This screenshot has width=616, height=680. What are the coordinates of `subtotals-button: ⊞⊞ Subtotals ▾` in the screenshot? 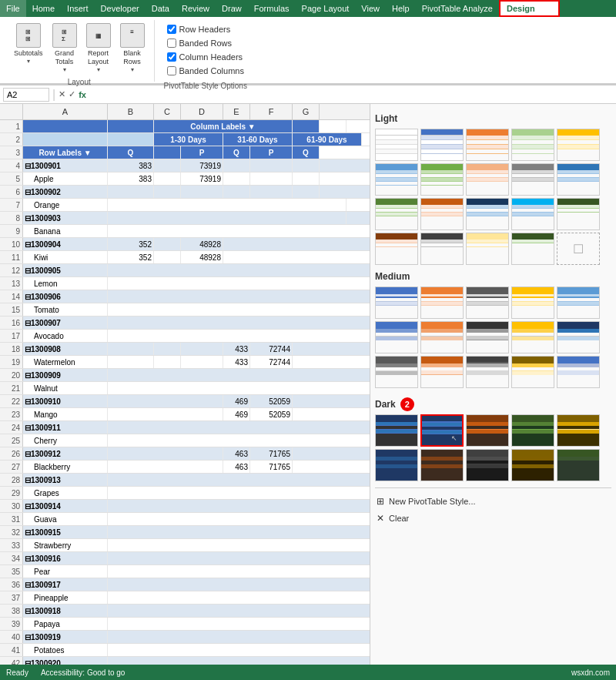 It's located at (28, 44).